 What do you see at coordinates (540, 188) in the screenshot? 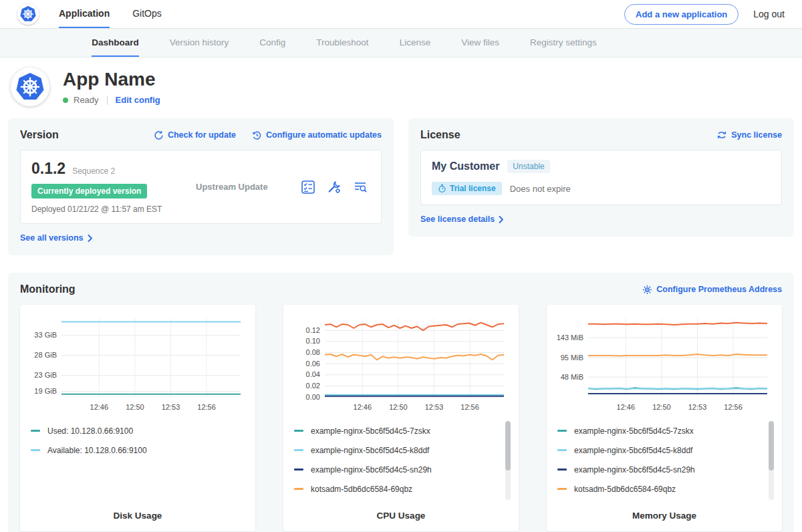
I see `license-expiry: Does not expire` at bounding box center [540, 188].